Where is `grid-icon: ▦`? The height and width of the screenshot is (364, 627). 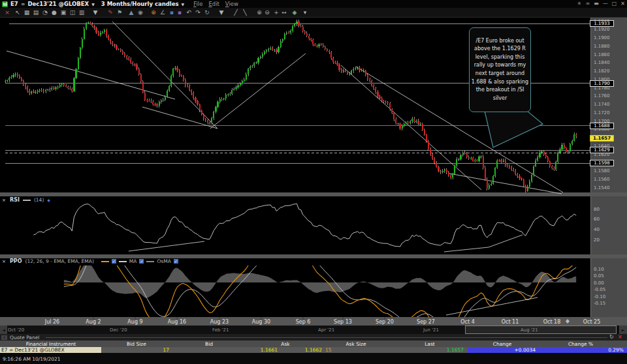
grid-icon: ▦ is located at coordinates (27, 12).